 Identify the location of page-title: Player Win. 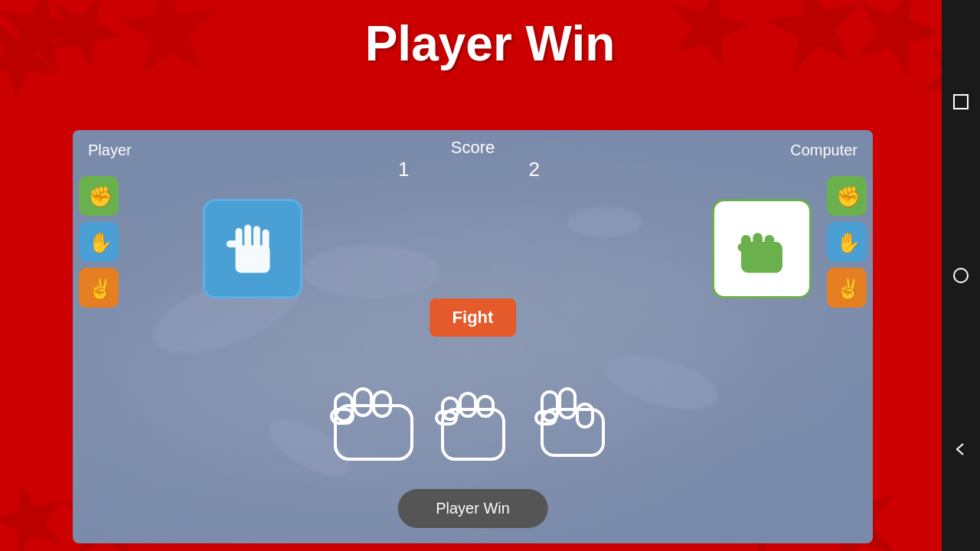
(490, 44).